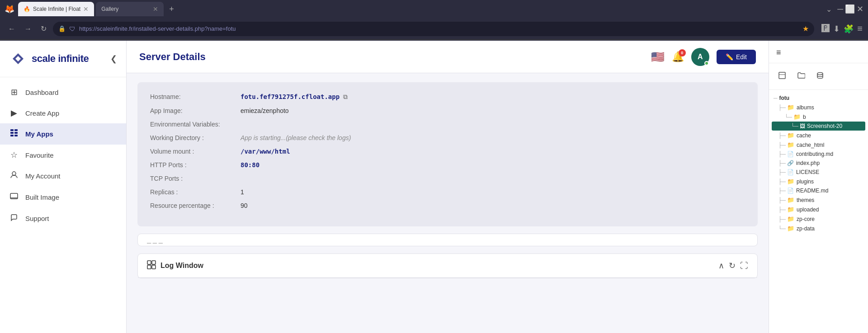  Describe the element at coordinates (448, 178) in the screenshot. I see `tcp-ports-row: TCP Ports :` at that location.